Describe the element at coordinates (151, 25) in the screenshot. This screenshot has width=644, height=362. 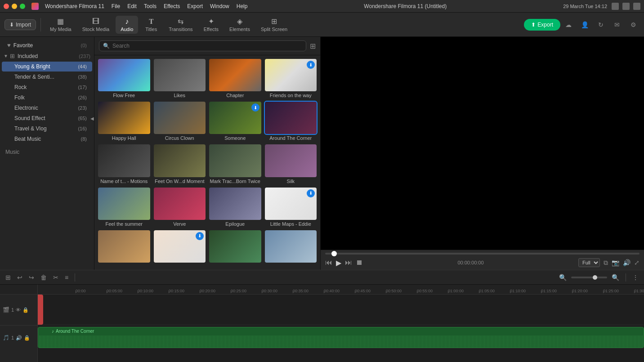
I see `toolbar-titles: 𝐓 Titles` at that location.